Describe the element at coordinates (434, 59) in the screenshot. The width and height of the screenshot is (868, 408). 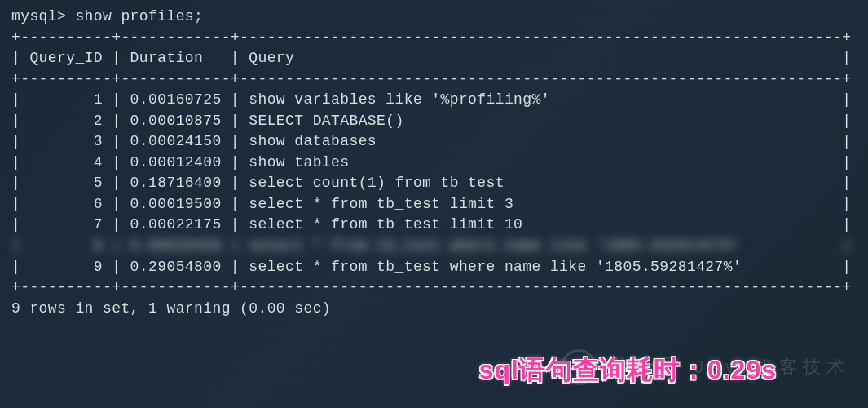
I see `table-header: | Query_ID | Duration | Query |` at that location.